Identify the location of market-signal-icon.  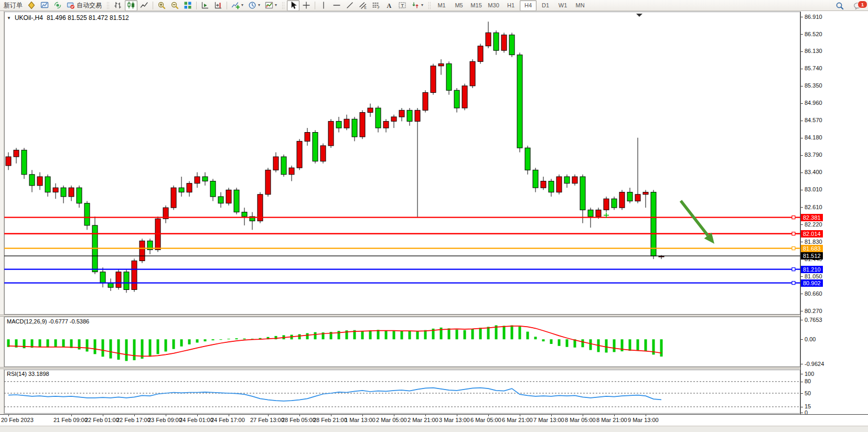
(58, 5).